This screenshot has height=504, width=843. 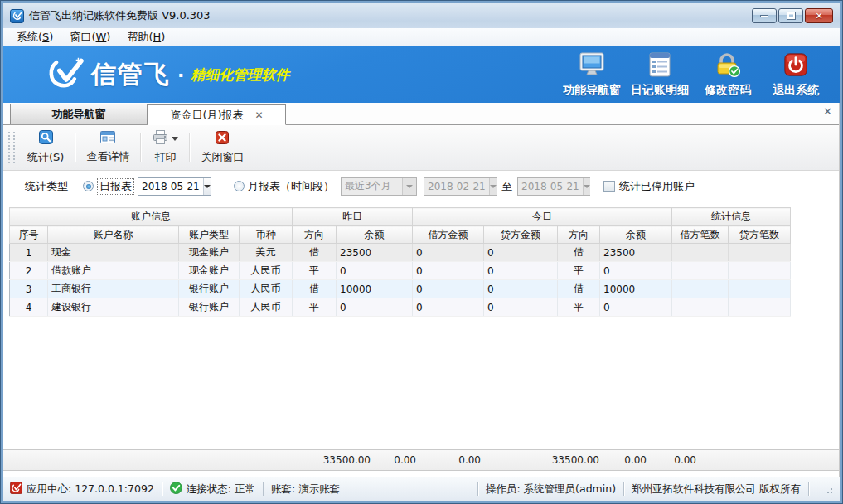 What do you see at coordinates (46, 187) in the screenshot?
I see `filter-section-label: 统计类型` at bounding box center [46, 187].